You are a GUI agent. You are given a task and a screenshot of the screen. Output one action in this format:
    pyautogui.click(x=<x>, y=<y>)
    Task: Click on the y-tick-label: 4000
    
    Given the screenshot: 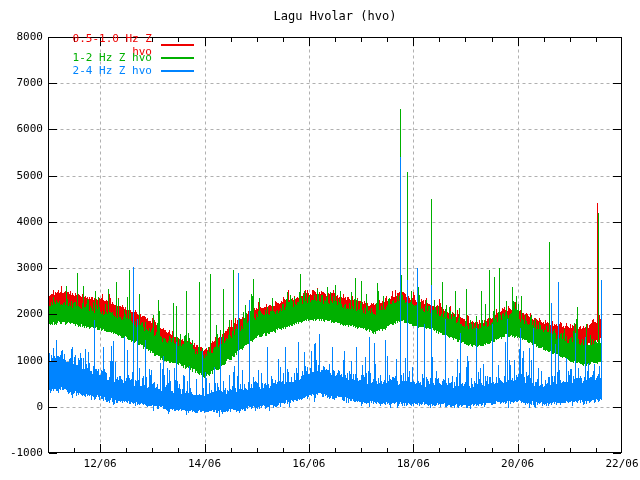 What is the action you would take?
    pyautogui.click(x=22, y=222)
    